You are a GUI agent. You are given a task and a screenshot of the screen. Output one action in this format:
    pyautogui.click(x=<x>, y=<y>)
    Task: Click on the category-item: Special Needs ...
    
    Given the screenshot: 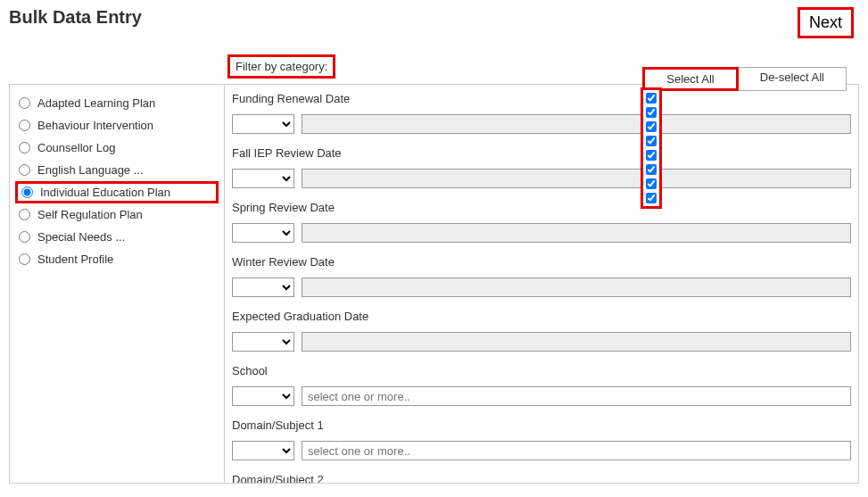 What is the action you would take?
    pyautogui.click(x=117, y=237)
    